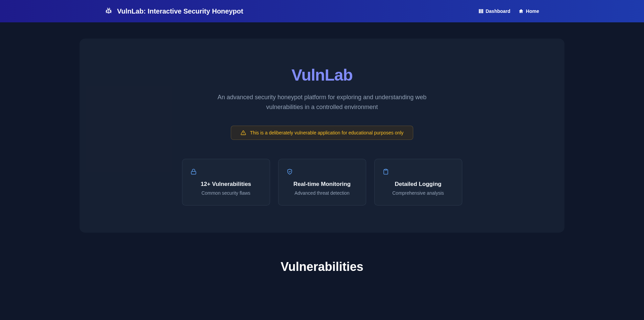 The width and height of the screenshot is (644, 320). I want to click on clipboard-icon, so click(418, 172).